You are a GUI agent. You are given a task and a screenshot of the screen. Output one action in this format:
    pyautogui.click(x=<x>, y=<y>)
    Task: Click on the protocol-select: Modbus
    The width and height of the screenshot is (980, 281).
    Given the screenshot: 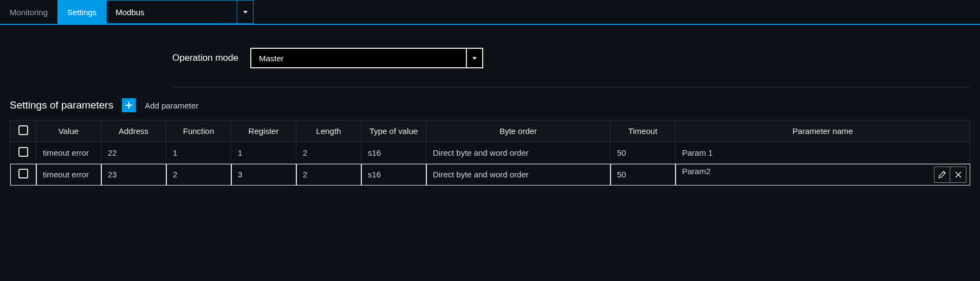 What is the action you would take?
    pyautogui.click(x=180, y=12)
    